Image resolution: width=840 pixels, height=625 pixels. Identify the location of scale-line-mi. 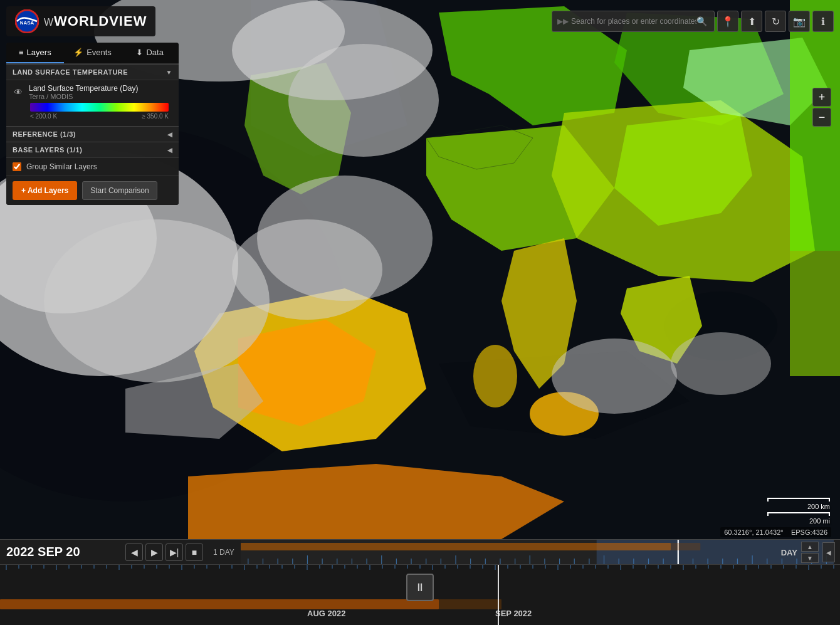
(799, 514).